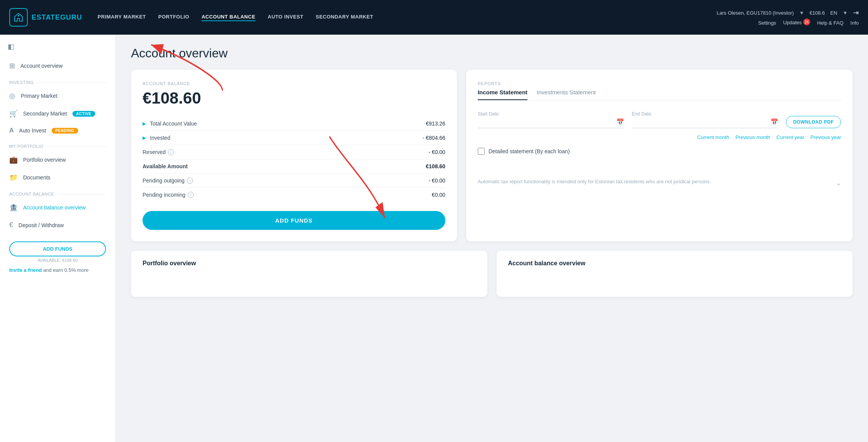 This screenshot has width=868, height=442. I want to click on pending-out-info-icon: i, so click(190, 181).